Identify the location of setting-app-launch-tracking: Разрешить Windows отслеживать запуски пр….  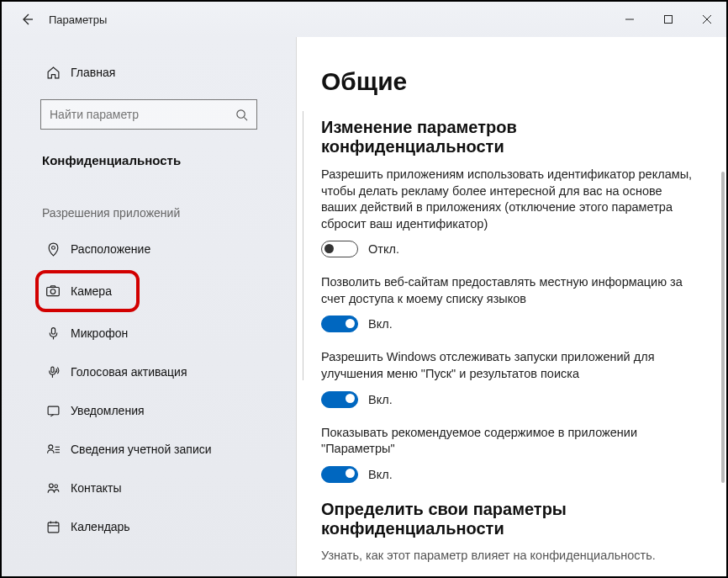
(511, 379).